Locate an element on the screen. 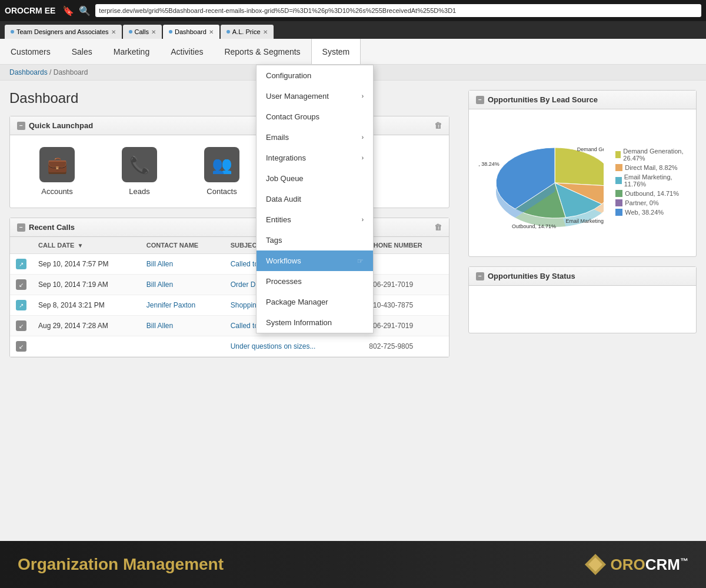 The width and height of the screenshot is (706, 588). col-call-date: CALL DATE ▼ is located at coordinates (86, 246).